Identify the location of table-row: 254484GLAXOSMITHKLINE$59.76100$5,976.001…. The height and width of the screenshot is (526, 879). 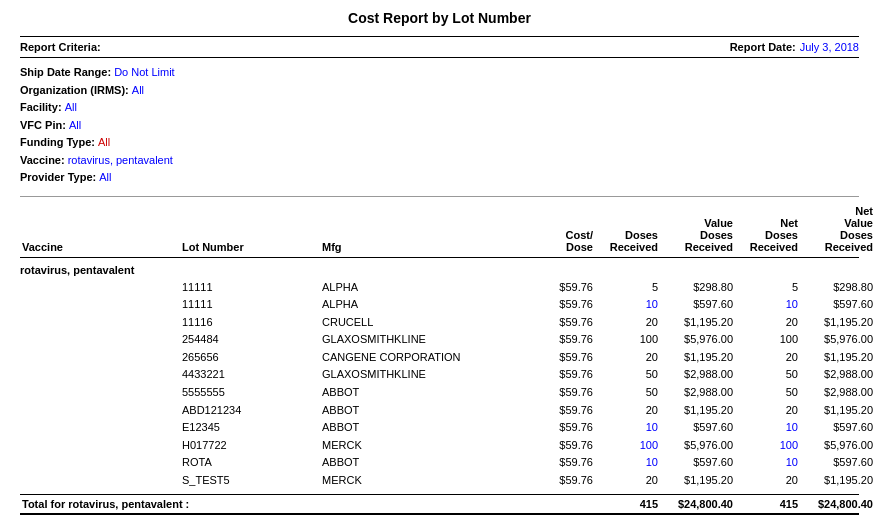
(440, 340).